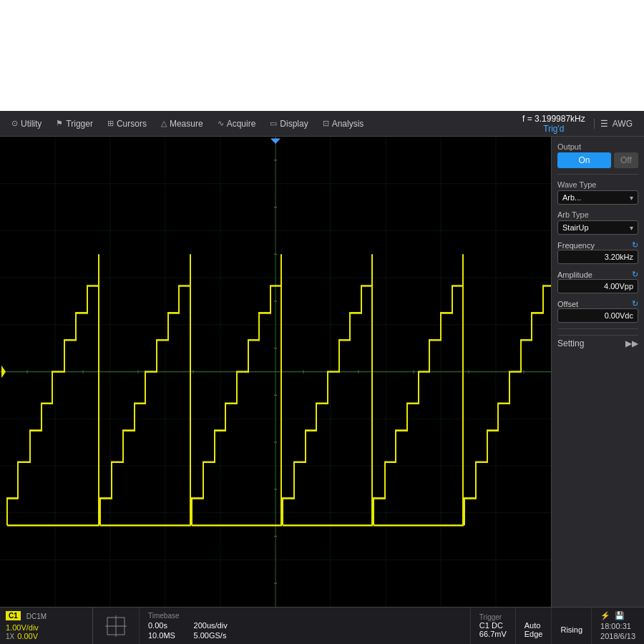 The image size is (644, 644). What do you see at coordinates (210, 635) in the screenshot?
I see `timebase-sample: 5.00GS/s` at bounding box center [210, 635].